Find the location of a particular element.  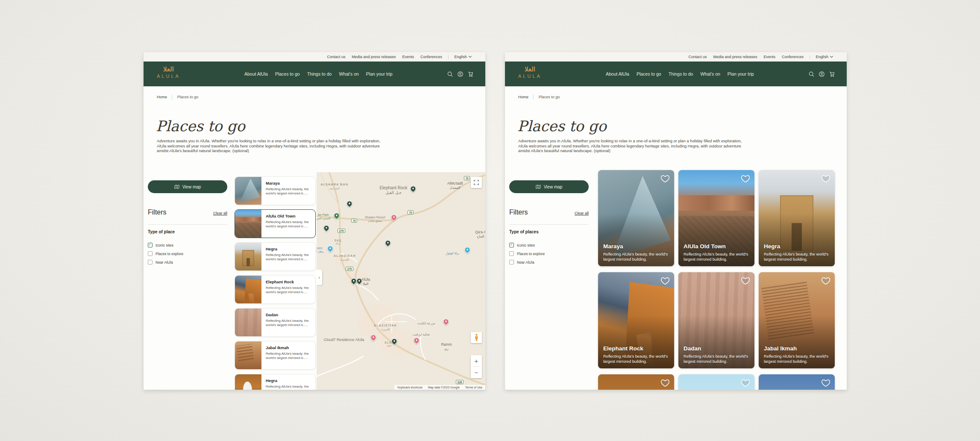

pegman-icon is located at coordinates (476, 338).